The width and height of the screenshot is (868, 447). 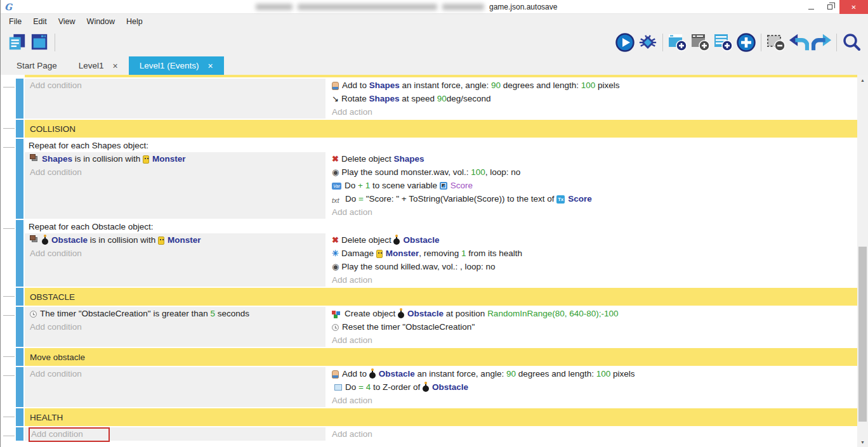 I want to click on add-comment-icon, so click(x=723, y=42).